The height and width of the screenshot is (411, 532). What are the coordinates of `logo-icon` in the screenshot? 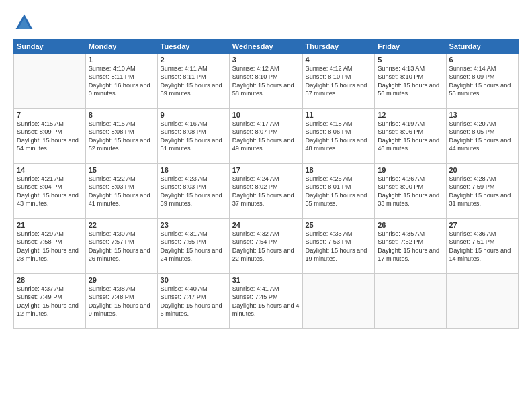 It's located at (24, 23).